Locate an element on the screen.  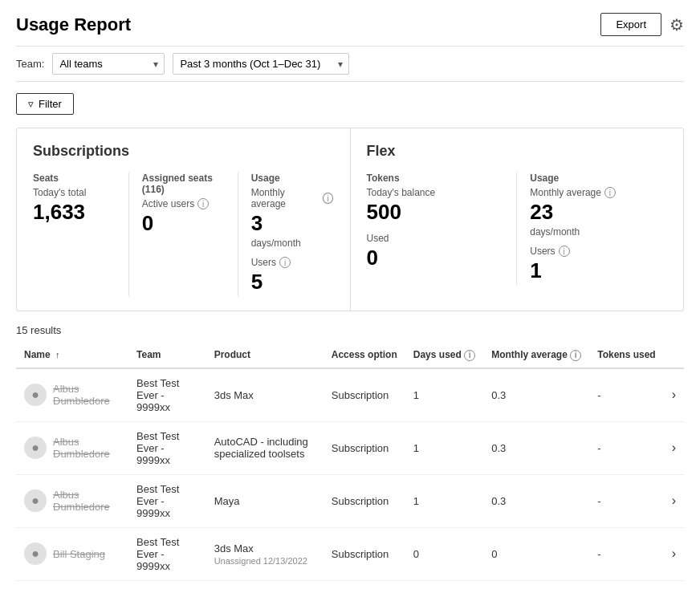
user-name-0: Albus Dumbledore is located at coordinates (87, 395).